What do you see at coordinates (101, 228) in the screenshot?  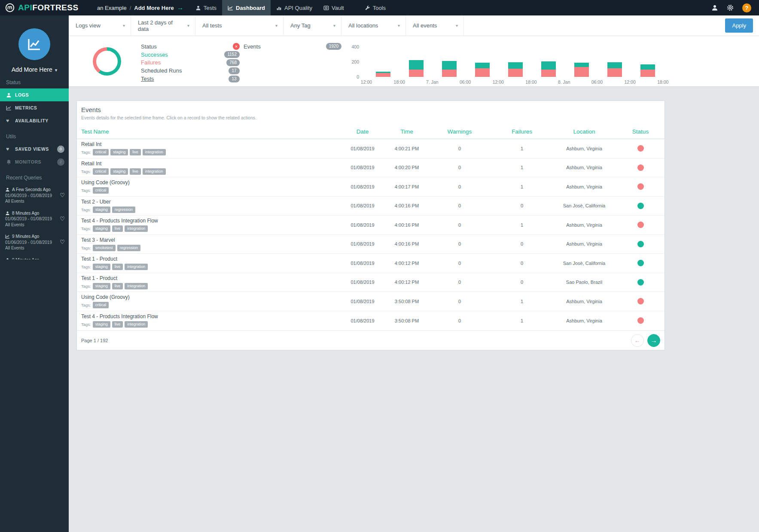 I see `tag-chip: staging` at bounding box center [101, 228].